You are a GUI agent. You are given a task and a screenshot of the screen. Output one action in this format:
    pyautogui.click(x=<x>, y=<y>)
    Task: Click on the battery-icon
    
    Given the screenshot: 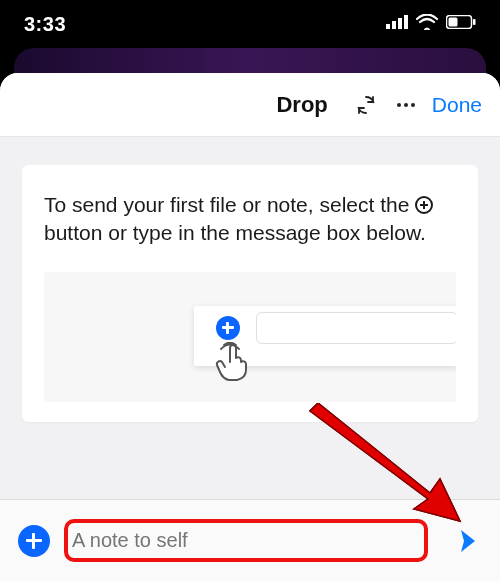 What is the action you would take?
    pyautogui.click(x=461, y=24)
    